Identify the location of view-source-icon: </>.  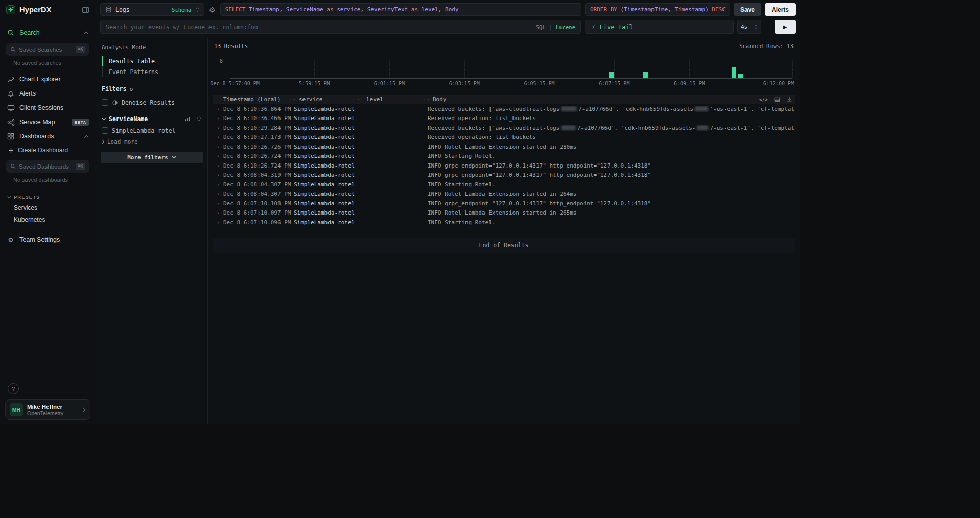
(763, 99).